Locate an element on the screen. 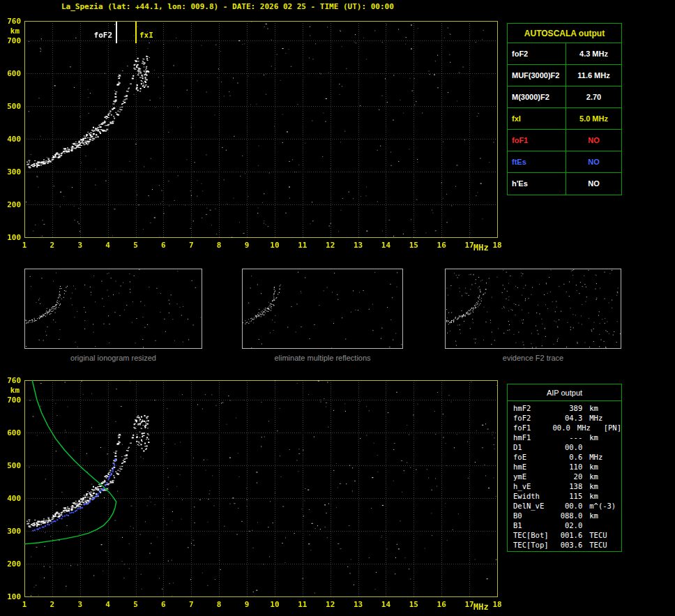 This screenshot has height=616, width=675. thumbnail-no-multiples-canvas is located at coordinates (322, 308).